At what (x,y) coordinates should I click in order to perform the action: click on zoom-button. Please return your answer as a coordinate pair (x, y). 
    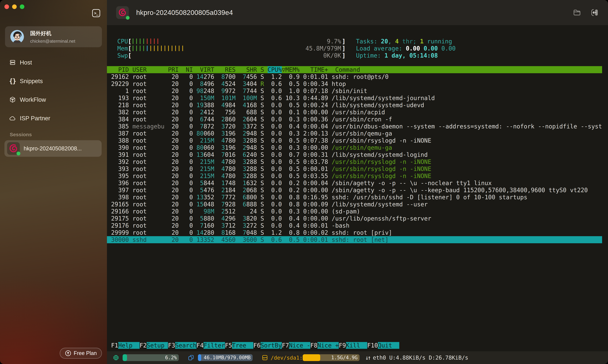
    Looking at the image, I should click on (22, 7).